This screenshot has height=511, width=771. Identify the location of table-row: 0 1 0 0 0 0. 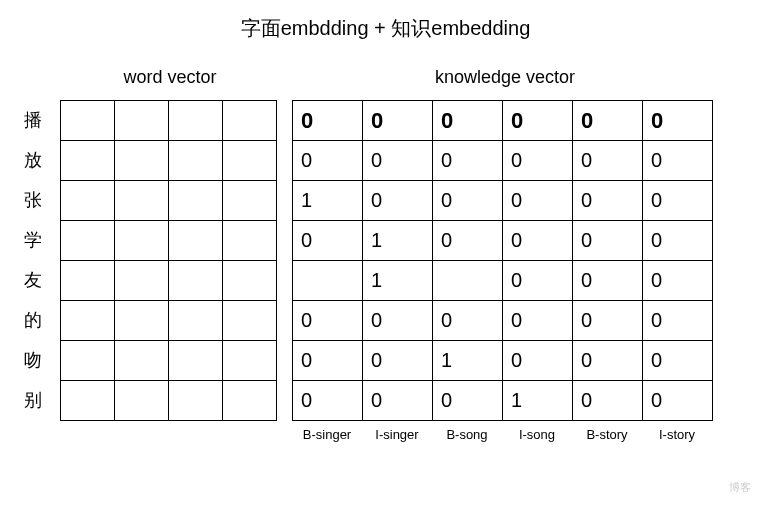
(503, 241).